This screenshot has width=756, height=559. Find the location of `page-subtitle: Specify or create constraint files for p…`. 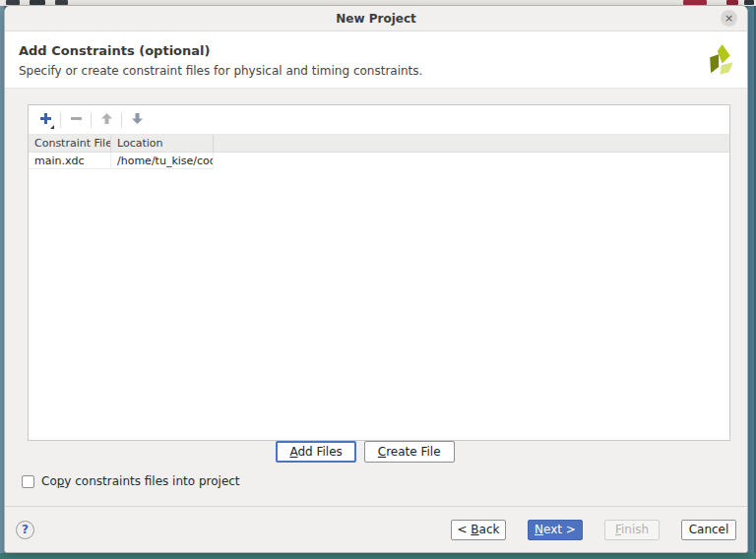

page-subtitle: Specify or create constraint files for p… is located at coordinates (376, 71).